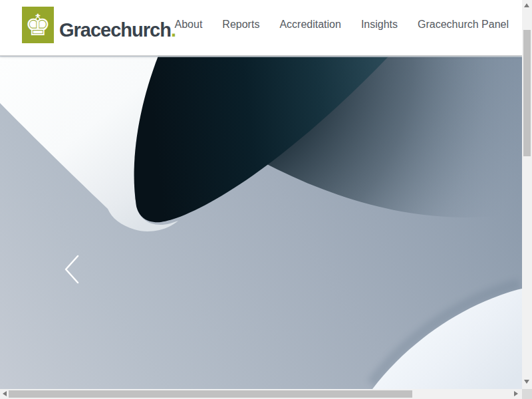 This screenshot has width=532, height=399. Describe the element at coordinates (379, 24) in the screenshot. I see `nav-item-insights: Insights` at that location.